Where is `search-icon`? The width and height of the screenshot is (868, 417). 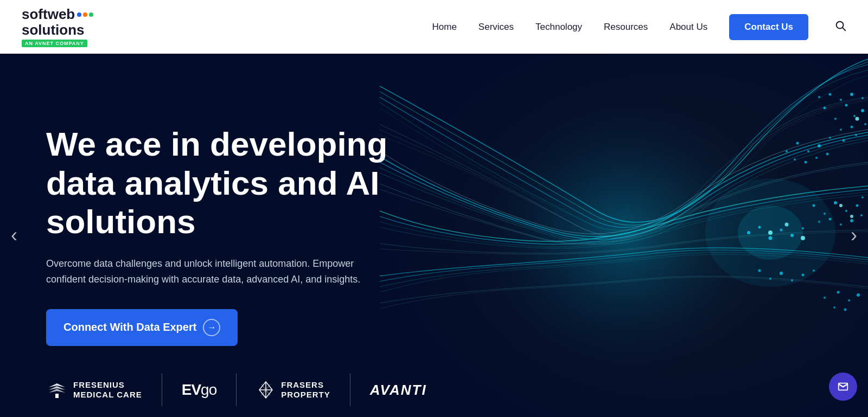
search-icon is located at coordinates (840, 25).